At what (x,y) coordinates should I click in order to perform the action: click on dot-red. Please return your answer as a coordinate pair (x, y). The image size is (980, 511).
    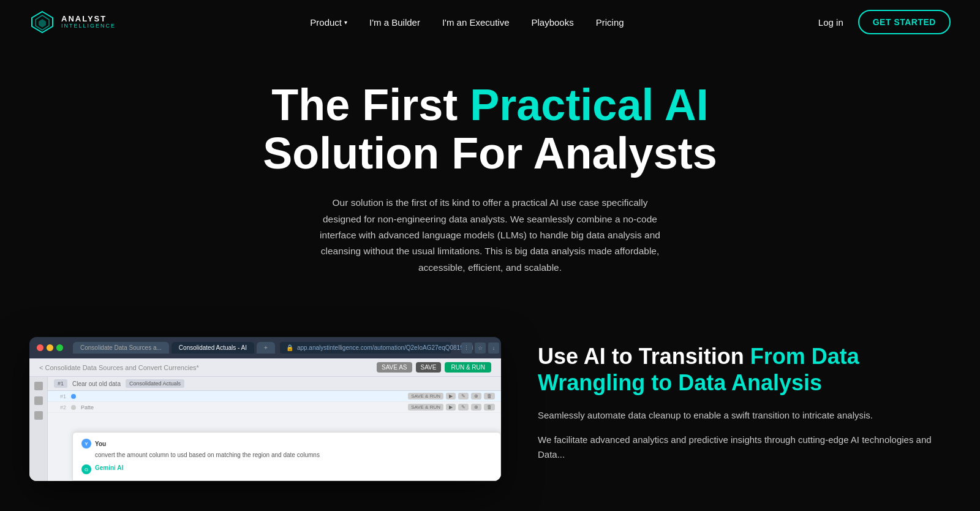
    Looking at the image, I should click on (40, 348).